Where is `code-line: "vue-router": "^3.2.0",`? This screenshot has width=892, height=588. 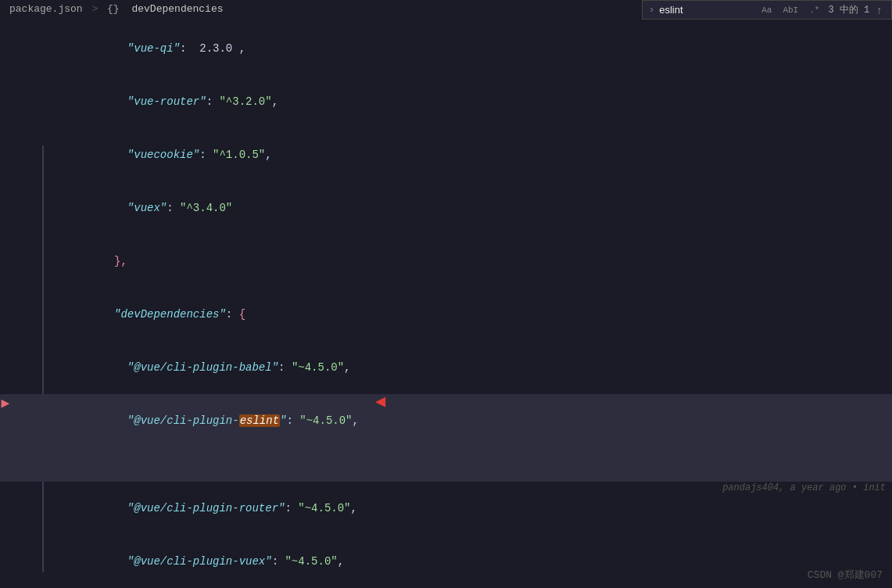
code-line: "vue-router": "^3.2.0", is located at coordinates (446, 102).